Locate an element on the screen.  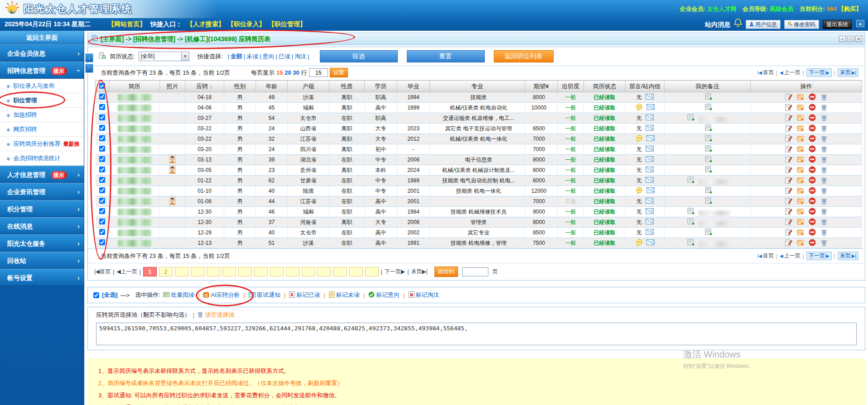
column-header-14: 我的备注 is located at coordinates (708, 86).